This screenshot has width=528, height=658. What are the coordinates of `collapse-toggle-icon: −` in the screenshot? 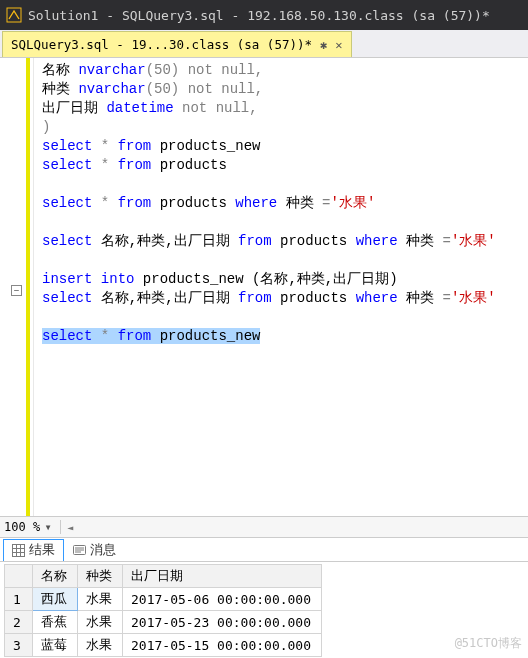 It's located at (16, 290).